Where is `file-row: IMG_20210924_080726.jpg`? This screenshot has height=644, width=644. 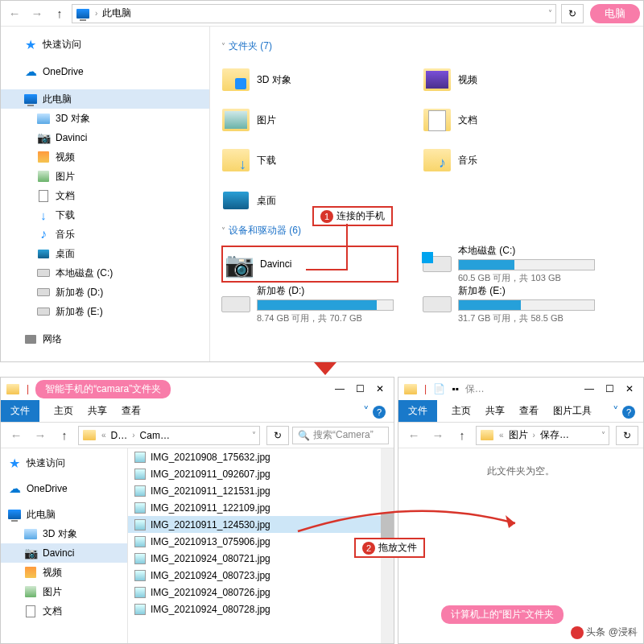
file-row: IMG_20210924_080726.jpg is located at coordinates (261, 592).